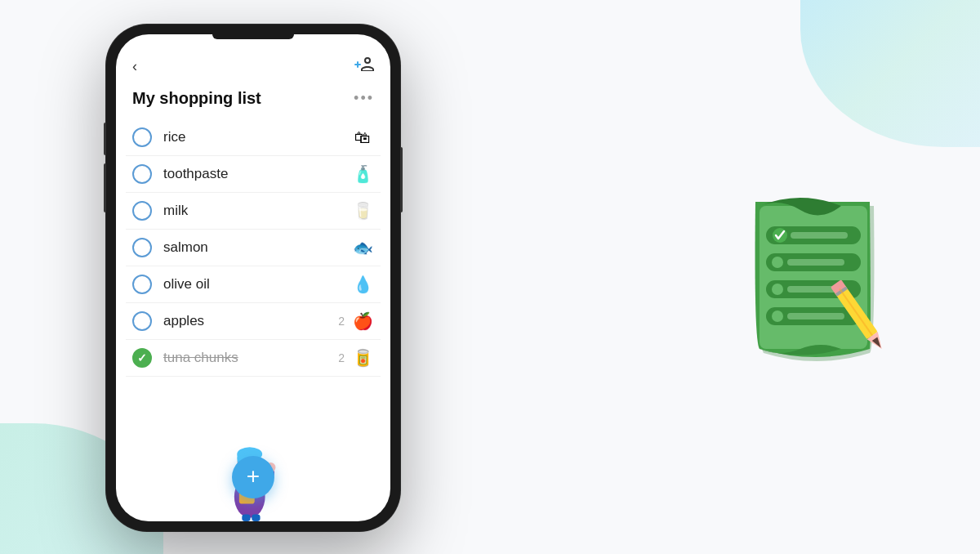 This screenshot has width=980, height=554. What do you see at coordinates (254, 248) in the screenshot?
I see `item-name: salmon` at bounding box center [254, 248].